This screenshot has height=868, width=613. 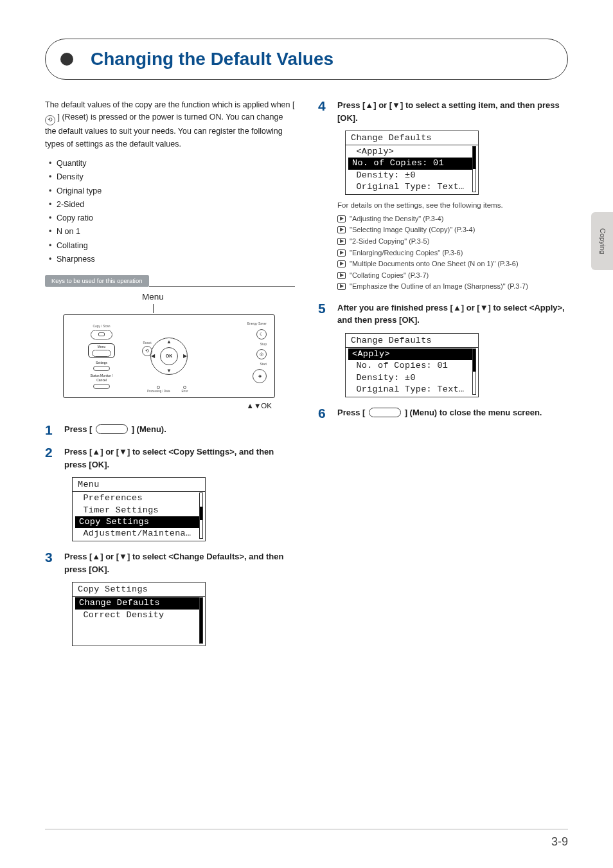 I want to click on ref-text: "2-Sided Copying" (P.3-5), so click(x=389, y=242).